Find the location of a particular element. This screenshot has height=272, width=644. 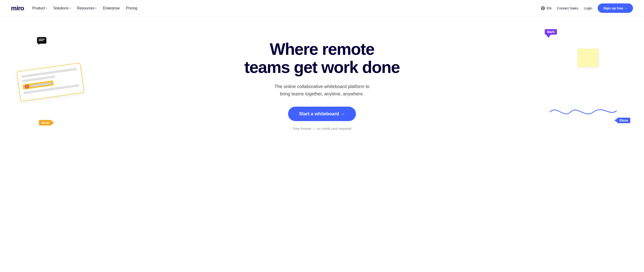

hero-title: Where remote teams get work done is located at coordinates (322, 58).